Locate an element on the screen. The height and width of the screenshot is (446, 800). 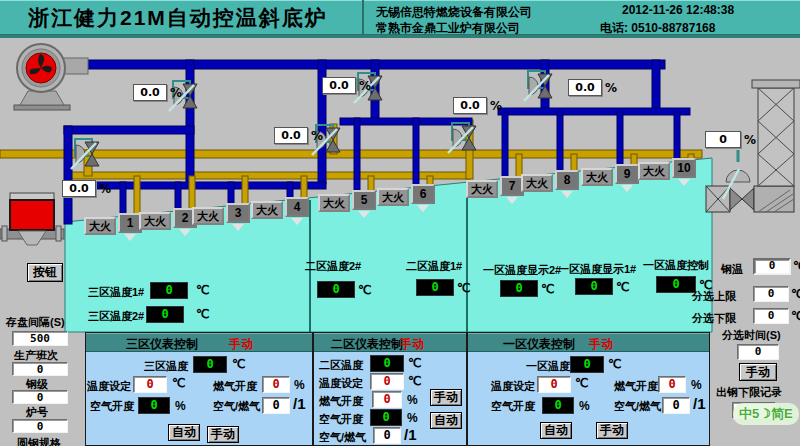
production-shift-input: 0 is located at coordinates (40, 369).